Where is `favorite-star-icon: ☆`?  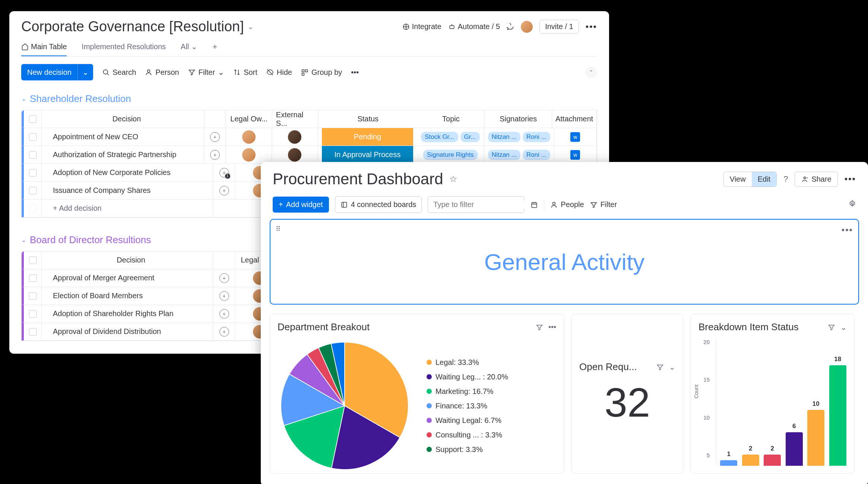
favorite-star-icon: ☆ is located at coordinates (453, 179).